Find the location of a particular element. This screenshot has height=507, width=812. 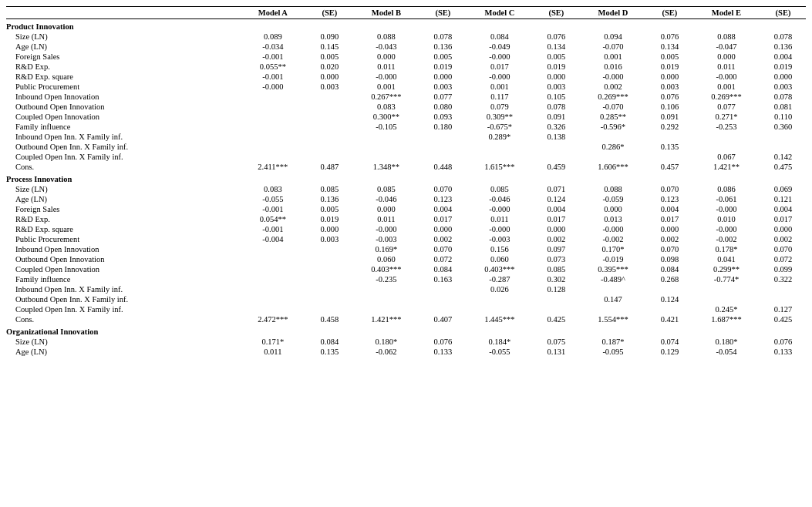

cell-value: 0.003 is located at coordinates (783, 86).